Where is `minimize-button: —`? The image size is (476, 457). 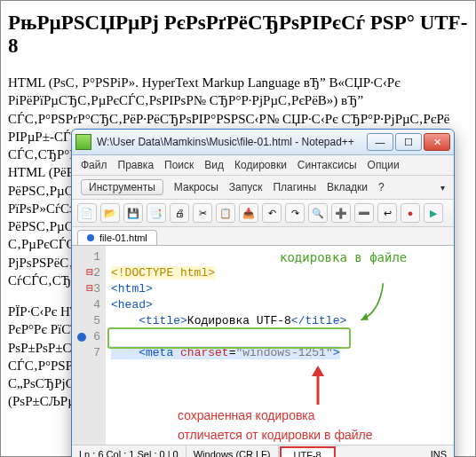
minimize-button: — is located at coordinates (380, 142).